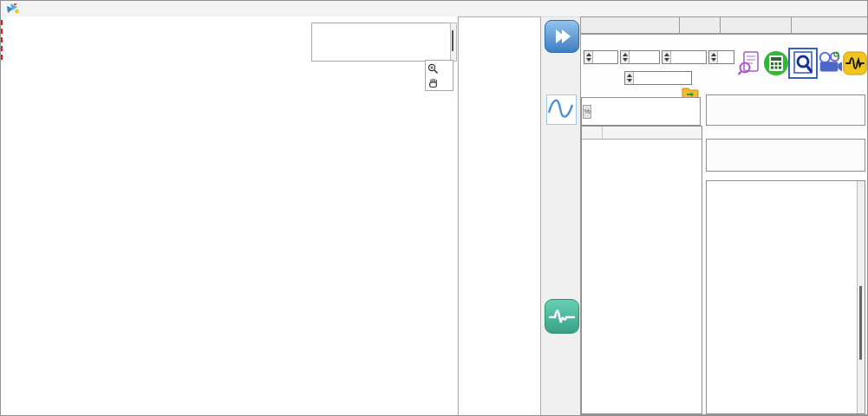 This screenshot has width=868, height=416. What do you see at coordinates (562, 316) in the screenshot?
I see `waveform-icon` at bounding box center [562, 316].